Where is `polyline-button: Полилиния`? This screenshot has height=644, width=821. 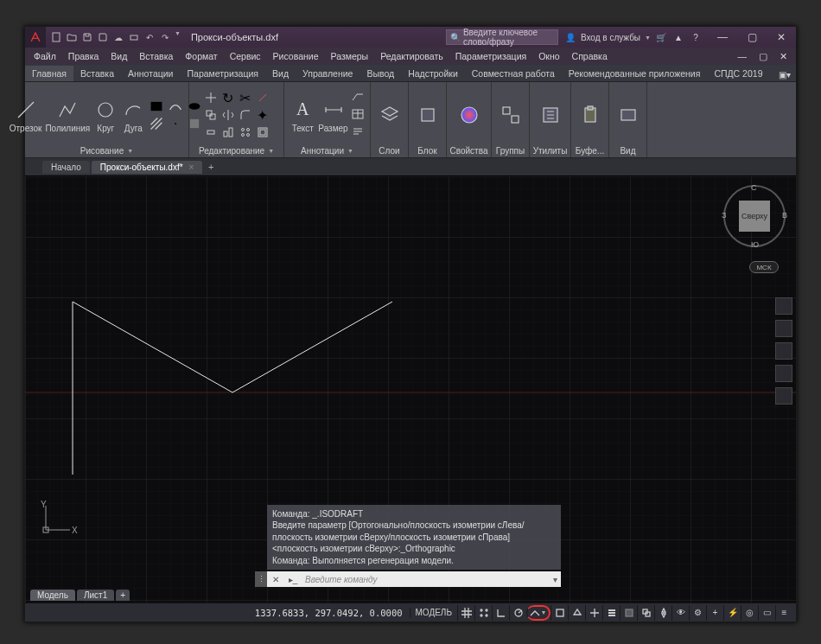
polyline-button: Полилиния is located at coordinates (67, 116).